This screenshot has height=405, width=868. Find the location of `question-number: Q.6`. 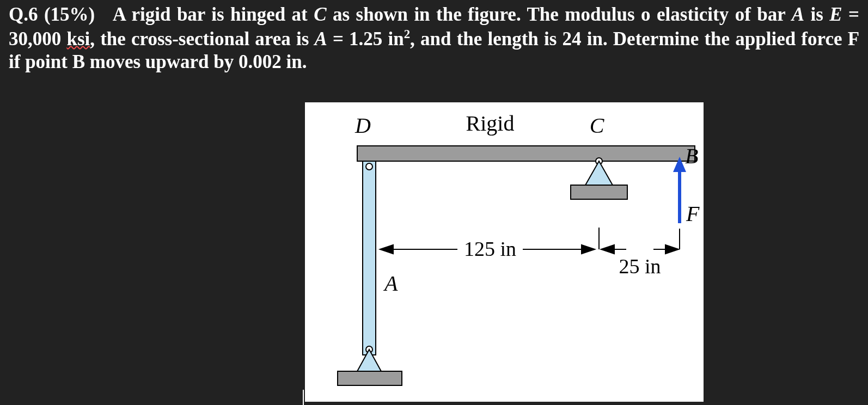

question-number: Q.6 is located at coordinates (23, 14).